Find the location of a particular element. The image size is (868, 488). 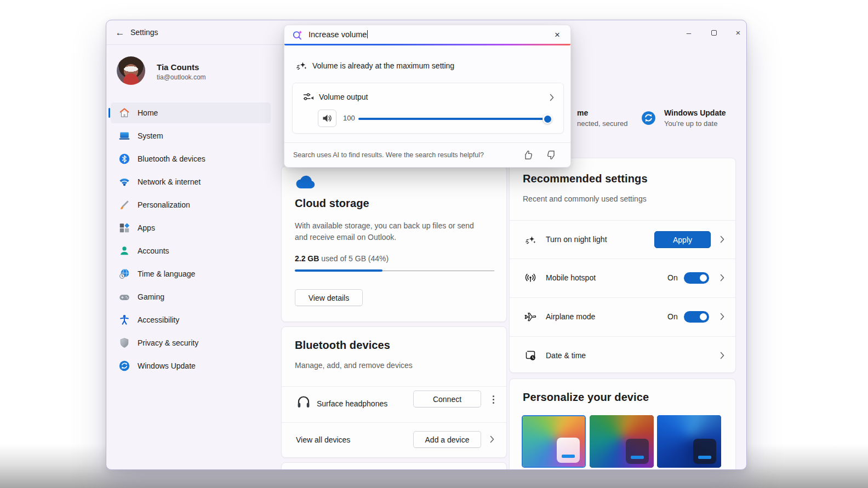

speaker-mute-button is located at coordinates (327, 118).